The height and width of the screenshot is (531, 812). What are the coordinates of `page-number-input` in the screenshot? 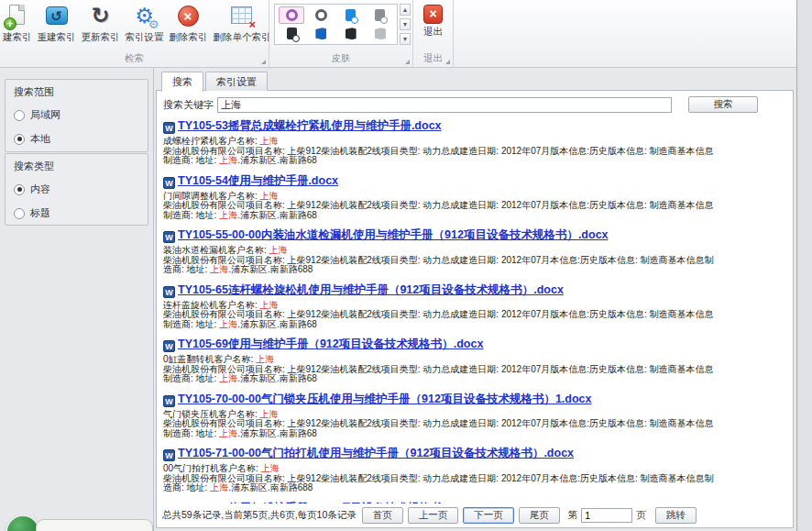 It's located at (607, 515).